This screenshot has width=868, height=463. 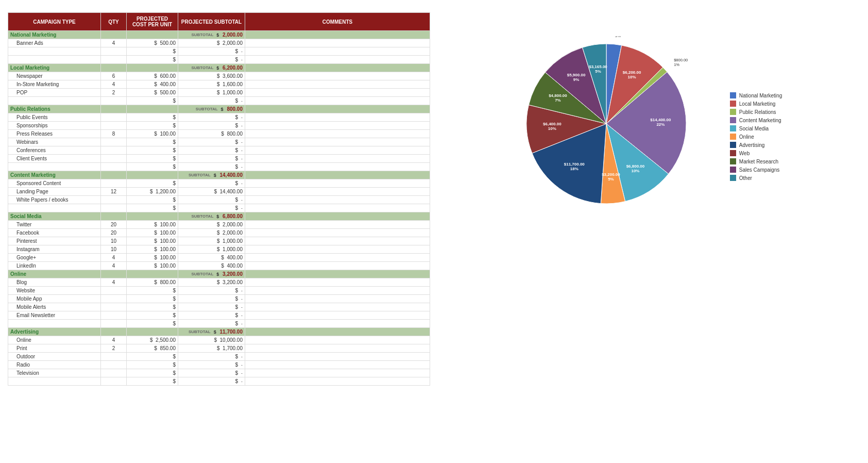 I want to click on category-subtotal: SUBTOTAL$ 2,000.00, so click(x=212, y=35).